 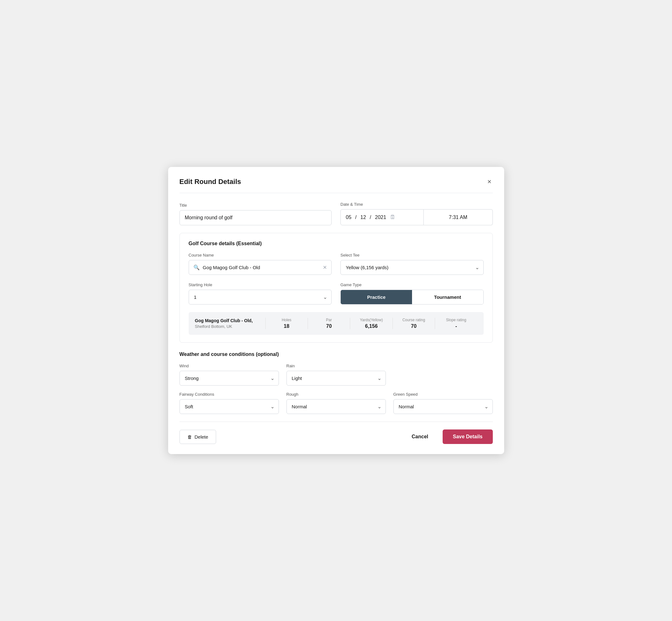 What do you see at coordinates (198, 437) in the screenshot?
I see `delete-button: 🗑 Delete` at bounding box center [198, 437].